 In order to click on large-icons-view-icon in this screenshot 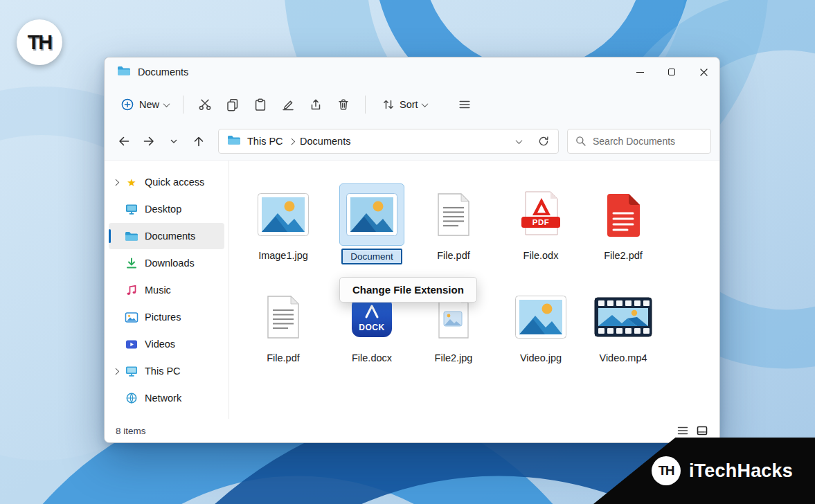, I will do `click(702, 431)`.